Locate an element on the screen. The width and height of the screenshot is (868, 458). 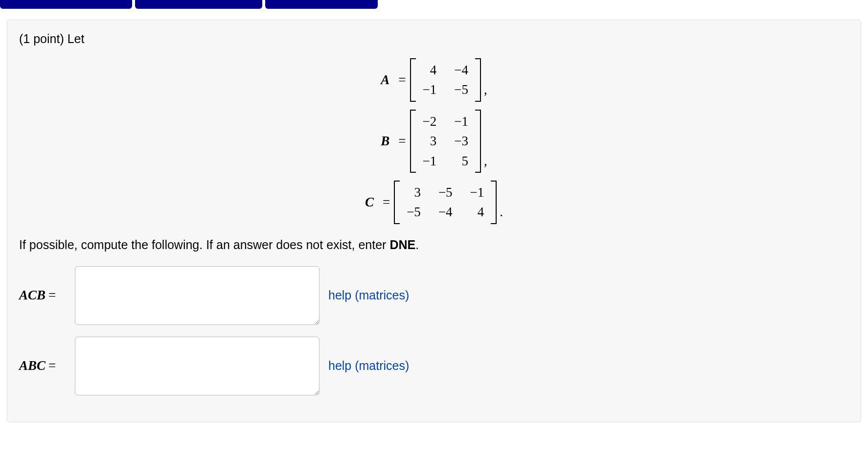
matrix-a-cells: 4 −4 −1 −5 is located at coordinates (445, 80).